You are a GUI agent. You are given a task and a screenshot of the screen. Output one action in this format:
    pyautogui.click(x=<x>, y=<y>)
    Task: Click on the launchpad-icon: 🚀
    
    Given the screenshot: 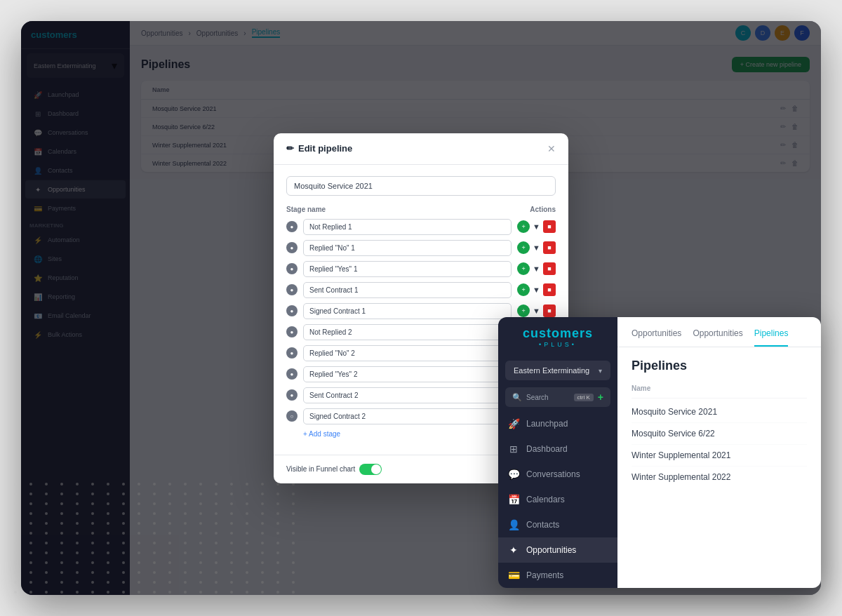 What is the action you would take?
    pyautogui.click(x=514, y=424)
    